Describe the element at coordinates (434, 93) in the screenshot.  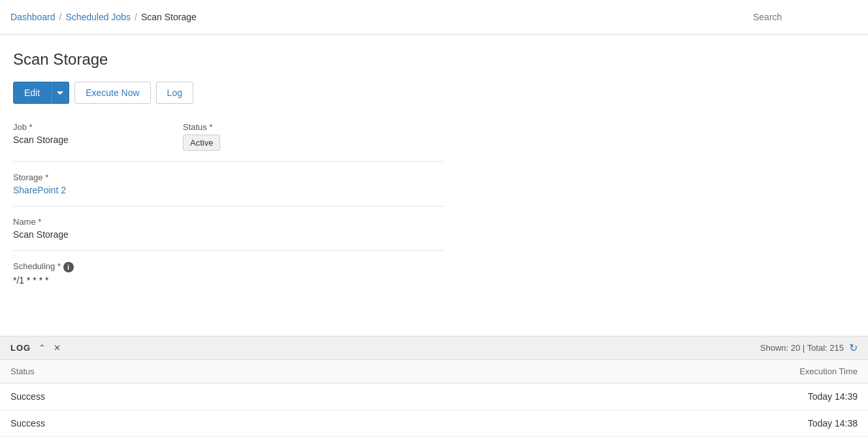
I see `toolbar: Edit Execute Now Log` at that location.